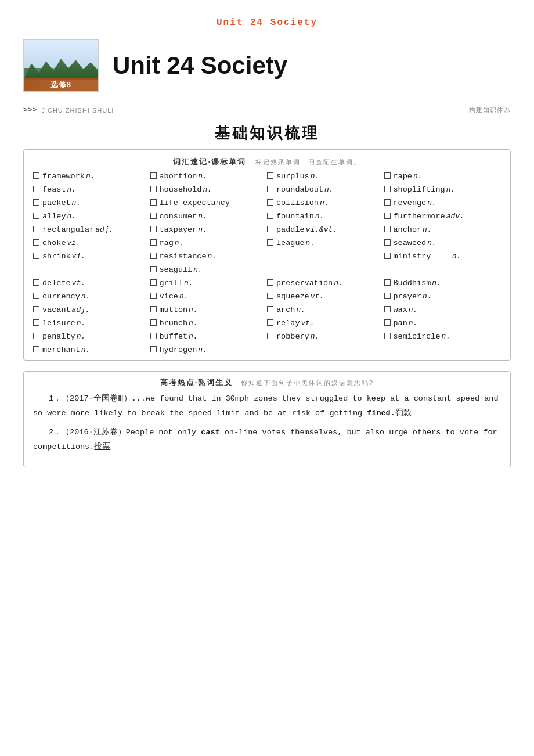 The image size is (534, 756). Describe the element at coordinates (92, 350) in the screenshot. I see `vocab-item: merchant n.` at that location.